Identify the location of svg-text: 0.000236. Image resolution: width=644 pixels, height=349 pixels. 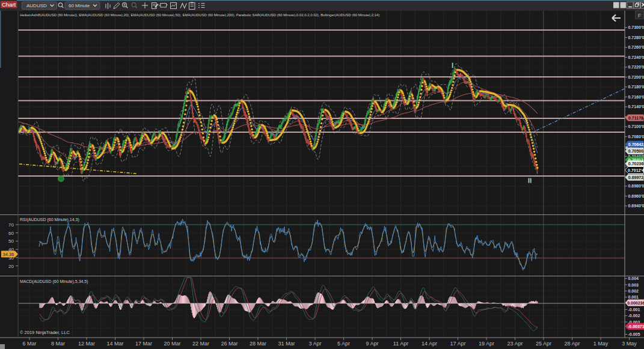
(636, 303).